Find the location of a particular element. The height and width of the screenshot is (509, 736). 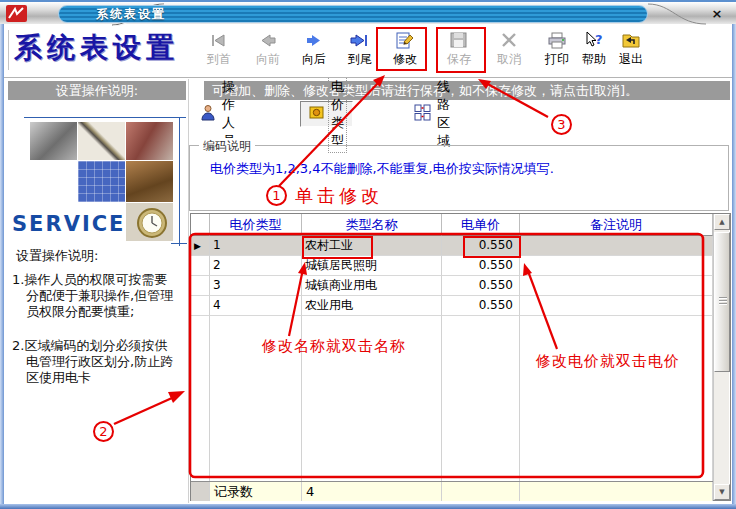

cell-price-type: 2 is located at coordinates (256, 266).